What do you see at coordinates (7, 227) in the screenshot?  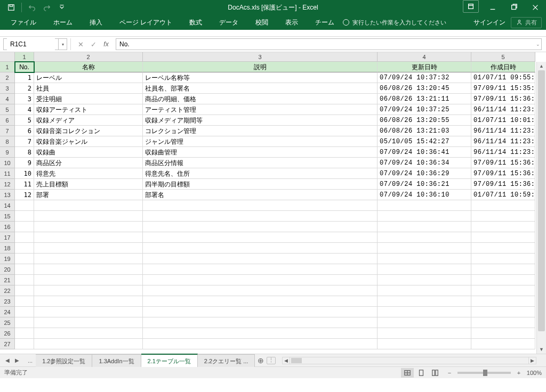 I see `row-header-16: 16` at bounding box center [7, 227].